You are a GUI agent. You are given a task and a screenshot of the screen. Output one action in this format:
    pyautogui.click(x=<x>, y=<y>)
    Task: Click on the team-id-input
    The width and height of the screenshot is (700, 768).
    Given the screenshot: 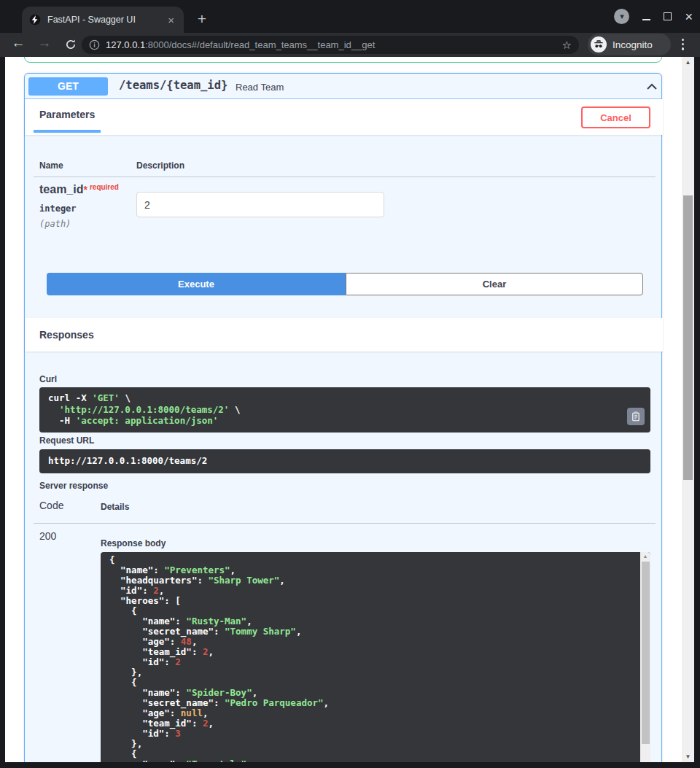 What is the action you would take?
    pyautogui.click(x=260, y=204)
    